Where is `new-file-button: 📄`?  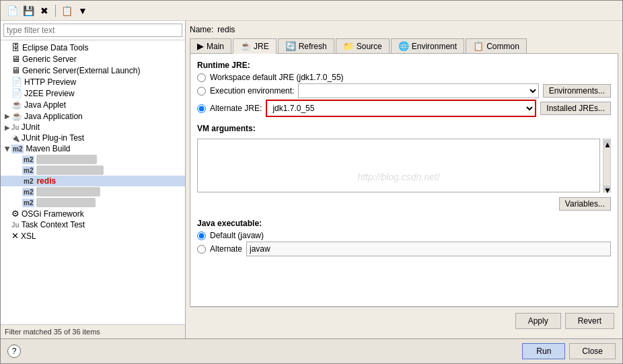 new-file-button: 📄 is located at coordinates (12, 11).